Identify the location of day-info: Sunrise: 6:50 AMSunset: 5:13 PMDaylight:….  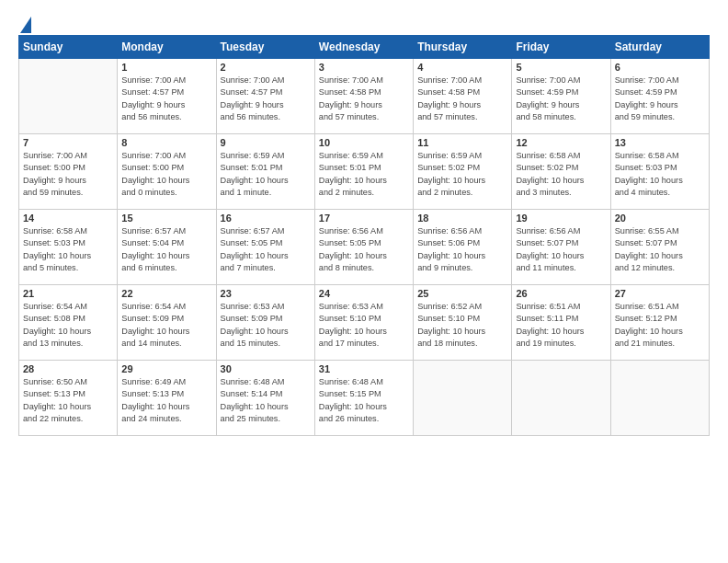
(68, 401).